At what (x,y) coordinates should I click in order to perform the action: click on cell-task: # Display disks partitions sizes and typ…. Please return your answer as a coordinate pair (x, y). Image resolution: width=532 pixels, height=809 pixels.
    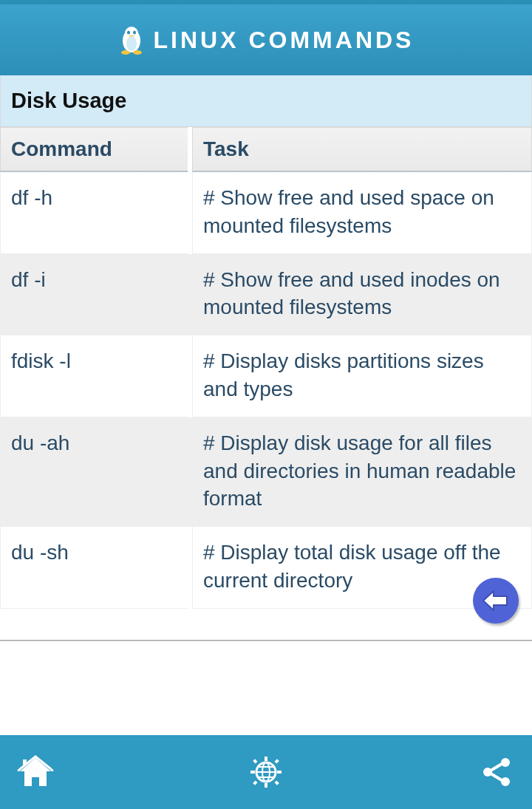
    Looking at the image, I should click on (362, 377).